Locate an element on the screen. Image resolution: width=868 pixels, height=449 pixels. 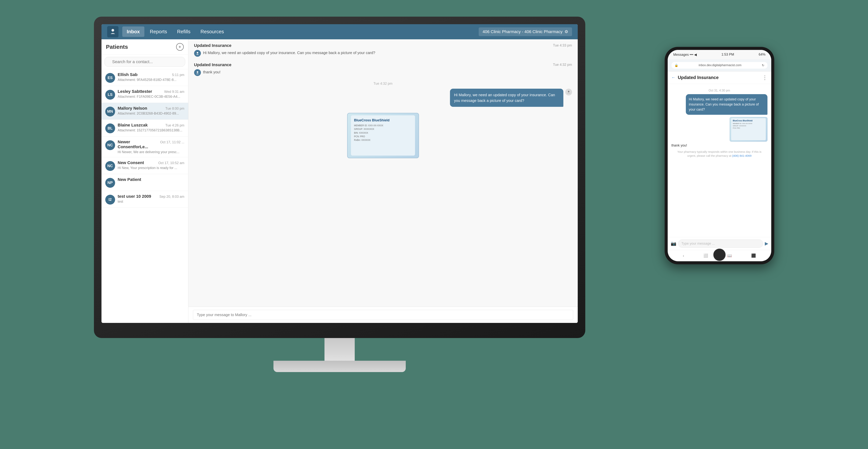
pharmacy-name-label: 406 Clinic Pharmacy - 406 Clinic Pharmac… is located at coordinates (522, 32).